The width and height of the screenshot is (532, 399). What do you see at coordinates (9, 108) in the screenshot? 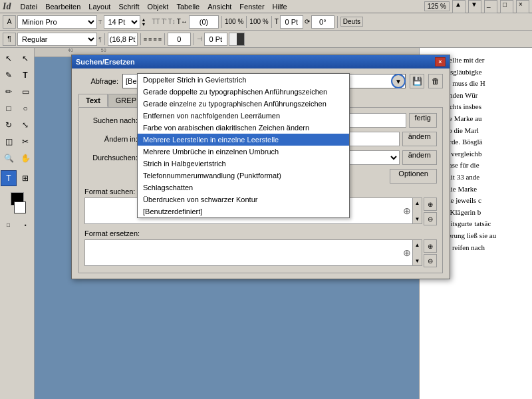
I see `rect-tool: □` at bounding box center [9, 108].